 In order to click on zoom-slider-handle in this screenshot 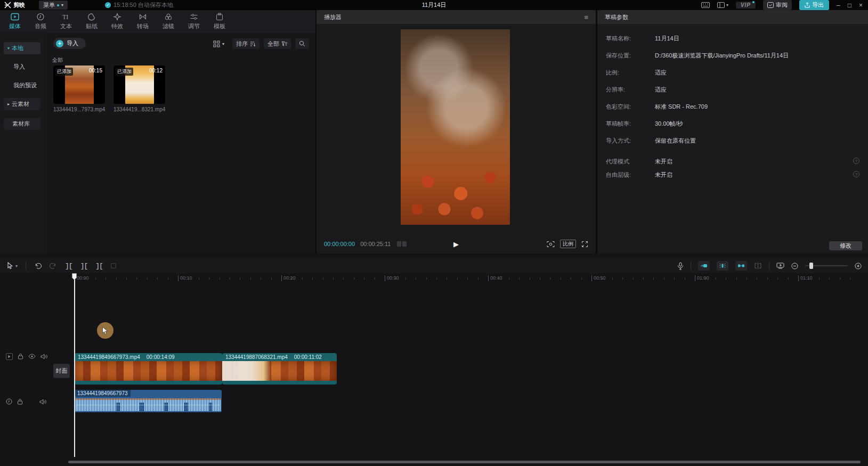, I will do `click(811, 266)`.